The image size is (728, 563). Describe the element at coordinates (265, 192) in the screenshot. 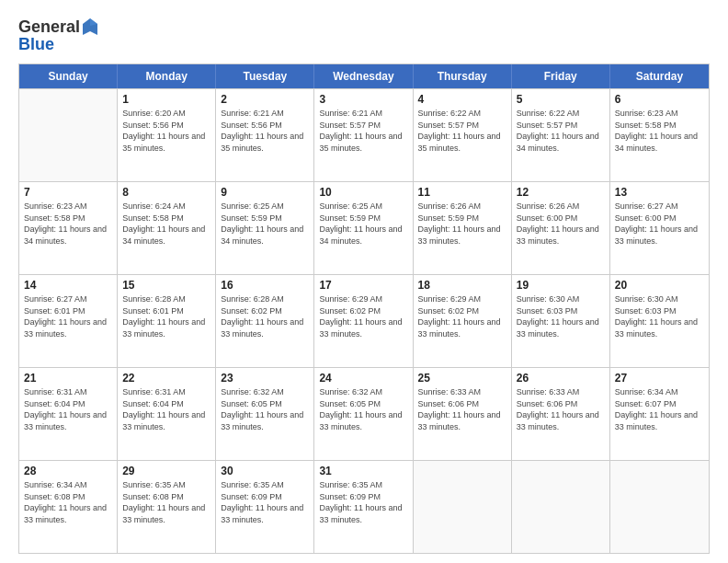

I see `day-number: 9` at that location.